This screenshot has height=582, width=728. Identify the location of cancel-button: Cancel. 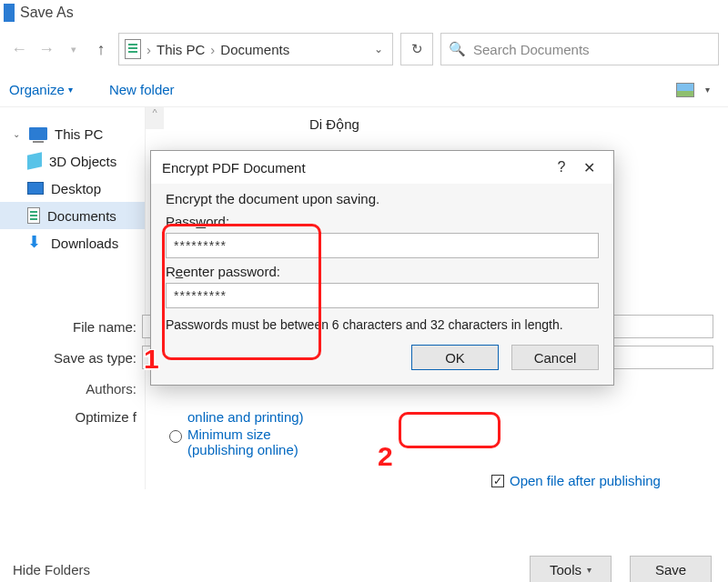
(555, 357).